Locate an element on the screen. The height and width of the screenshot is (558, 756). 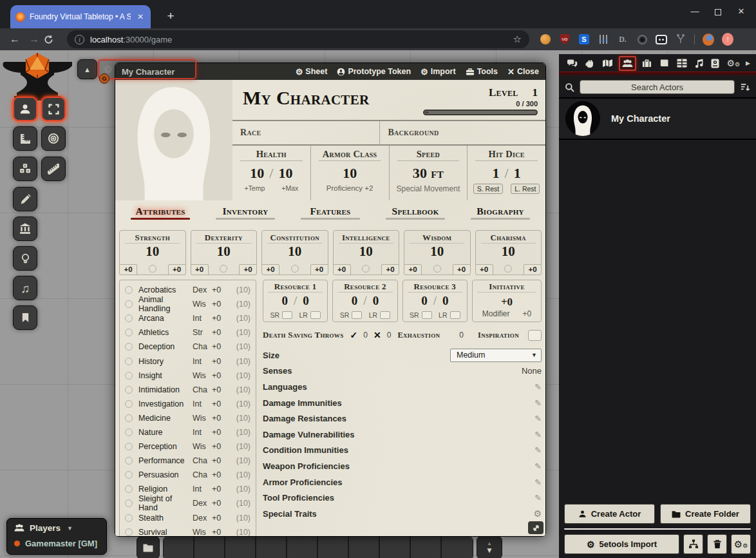
initiative-value: +0 is located at coordinates (507, 302).